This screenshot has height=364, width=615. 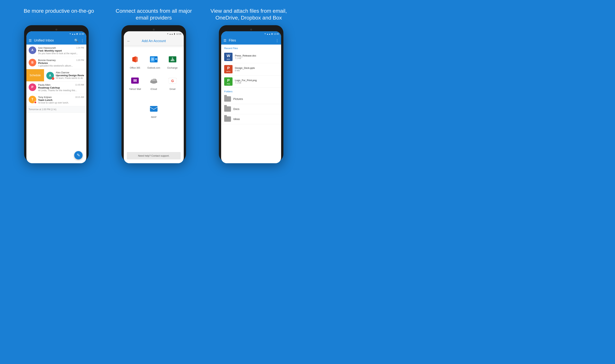 What do you see at coordinates (154, 59) in the screenshot?
I see `outlook-icon-wrapper: O ✉` at bounding box center [154, 59].